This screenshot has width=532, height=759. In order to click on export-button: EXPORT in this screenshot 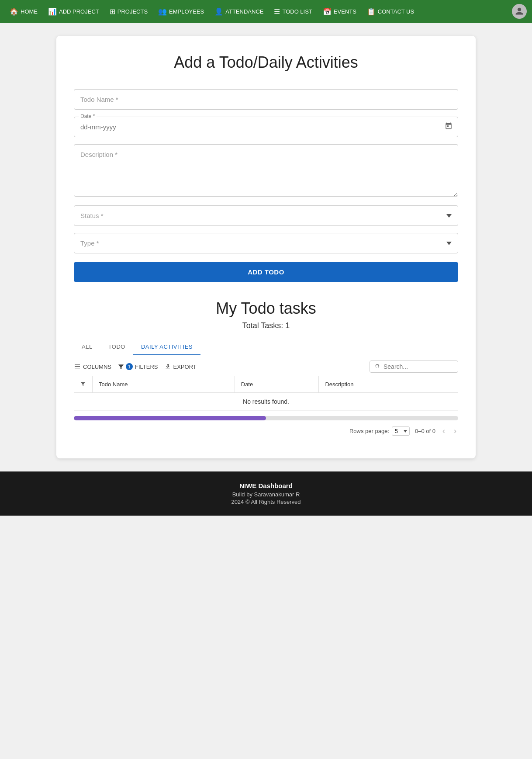, I will do `click(180, 367)`.